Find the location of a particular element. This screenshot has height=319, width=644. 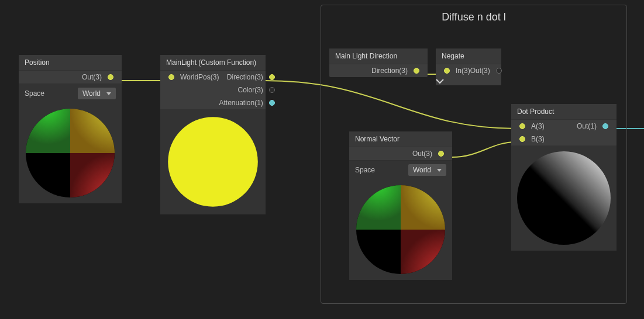

node-main-light-direction: Main Light Direction Direction(3) is located at coordinates (378, 63).